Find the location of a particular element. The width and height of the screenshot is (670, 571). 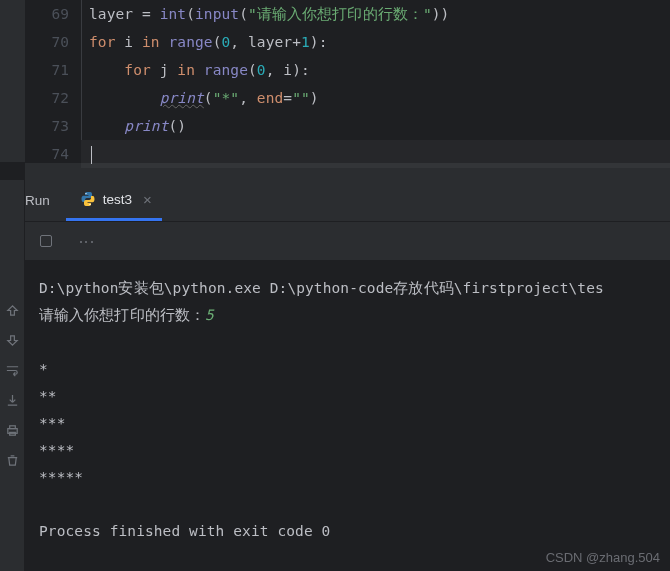

stop-button is located at coordinates (46, 241).